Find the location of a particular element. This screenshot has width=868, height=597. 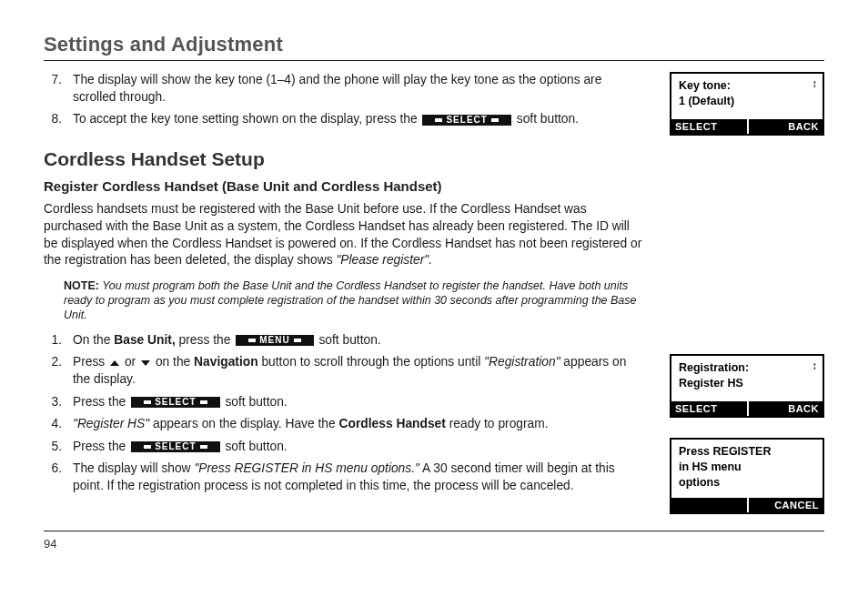

t-quote: "Registration" is located at coordinates (522, 362).